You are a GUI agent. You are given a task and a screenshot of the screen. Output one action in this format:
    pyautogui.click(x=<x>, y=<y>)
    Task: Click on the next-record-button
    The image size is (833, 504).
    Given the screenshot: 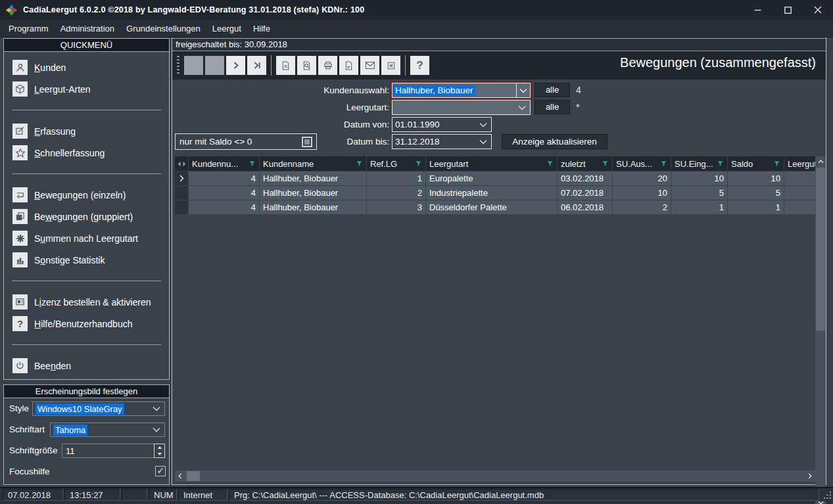 What is the action you would take?
    pyautogui.click(x=235, y=66)
    